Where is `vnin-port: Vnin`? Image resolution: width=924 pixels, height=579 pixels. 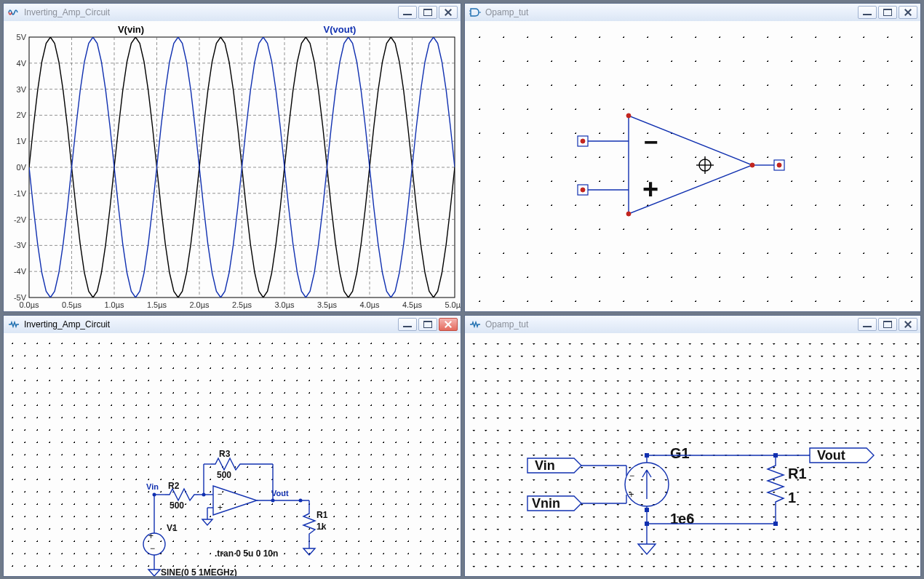
vnin-port: Vnin is located at coordinates (554, 503).